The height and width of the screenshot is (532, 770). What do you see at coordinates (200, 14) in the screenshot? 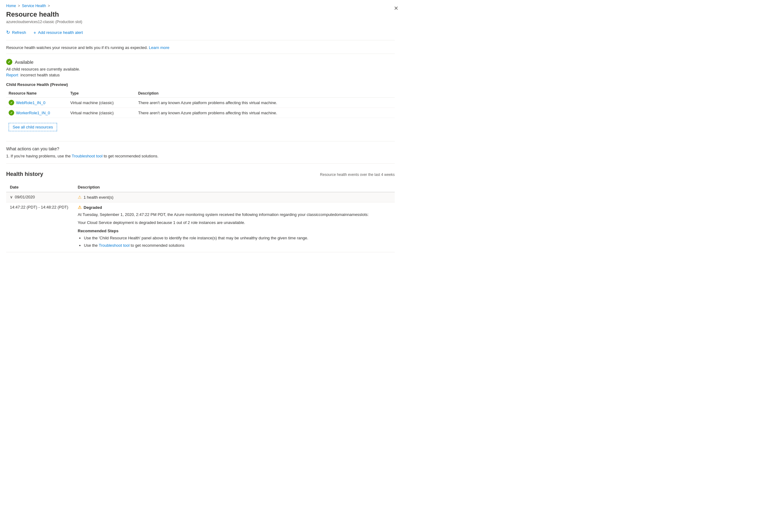
I see `page-title: Resource health` at bounding box center [200, 14].